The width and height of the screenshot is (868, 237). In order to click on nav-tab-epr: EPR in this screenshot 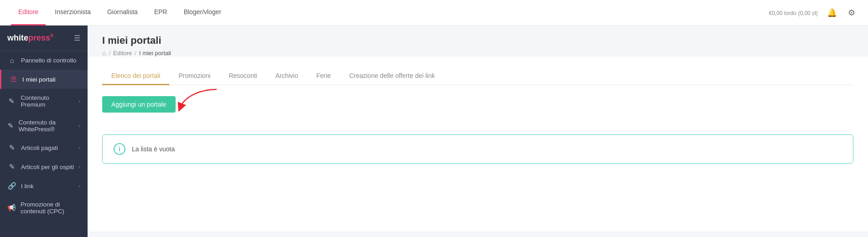, I will do `click(161, 13)`.